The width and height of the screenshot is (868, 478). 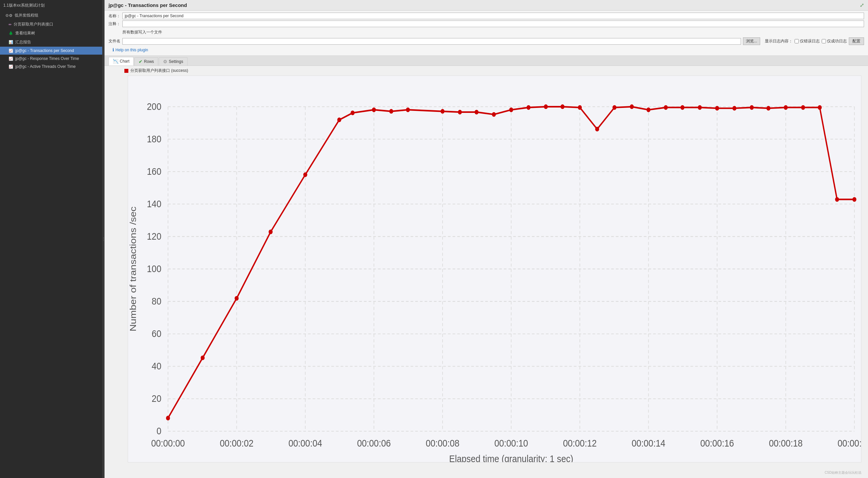 What do you see at coordinates (374, 443) in the screenshot?
I see `svg-text: 00:00:06` at bounding box center [374, 443].